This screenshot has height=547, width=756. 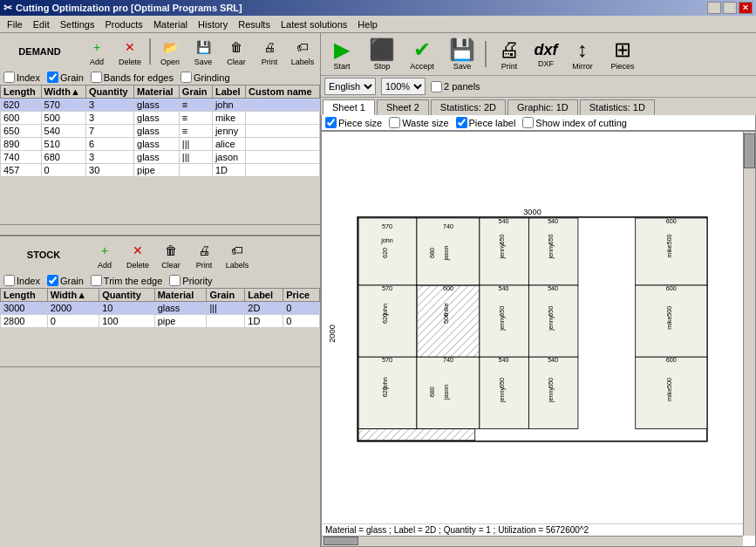 I want to click on stock-delete-button: ✕ Delete, so click(x=138, y=255).